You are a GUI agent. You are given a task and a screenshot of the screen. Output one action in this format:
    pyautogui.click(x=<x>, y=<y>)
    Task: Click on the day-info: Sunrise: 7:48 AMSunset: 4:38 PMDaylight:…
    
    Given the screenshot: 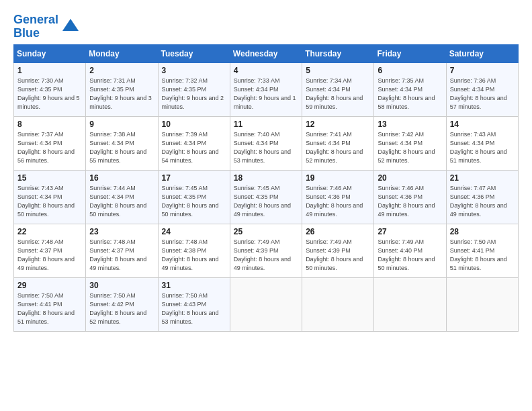 What is the action you would take?
    pyautogui.click(x=194, y=255)
    